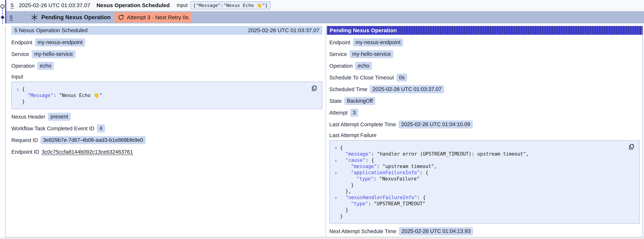 The height and width of the screenshot is (239, 644). Describe the element at coordinates (167, 91) in the screenshot. I see `field-input: Input∨{"Message": "Nexus Echo 👋"}` at that location.